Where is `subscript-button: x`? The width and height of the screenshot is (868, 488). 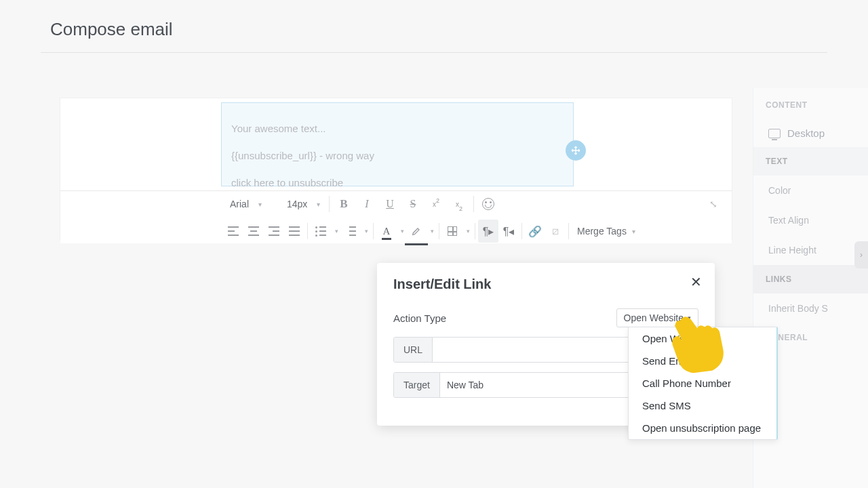
subscript-button: x is located at coordinates (459, 204).